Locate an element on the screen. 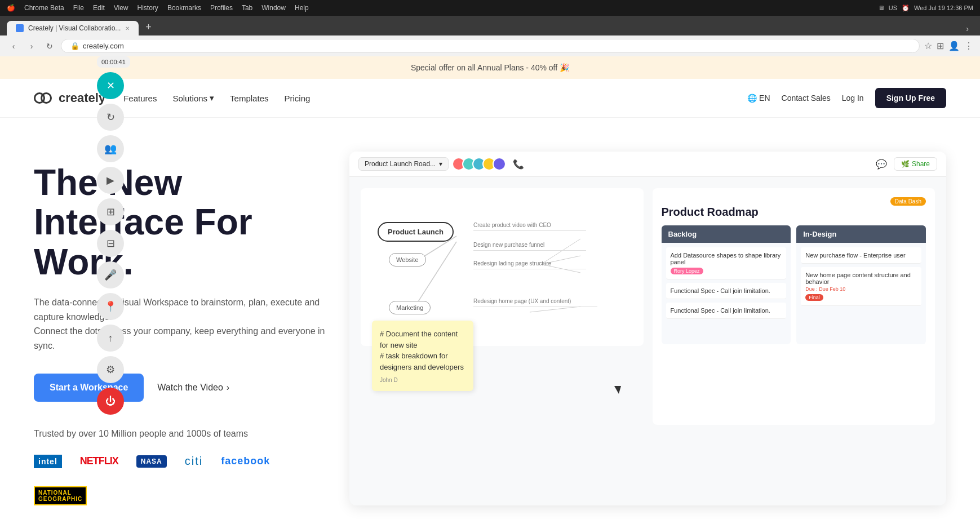 This screenshot has width=980, height=524. apple-icon: 🍎 is located at coordinates (11, 8).